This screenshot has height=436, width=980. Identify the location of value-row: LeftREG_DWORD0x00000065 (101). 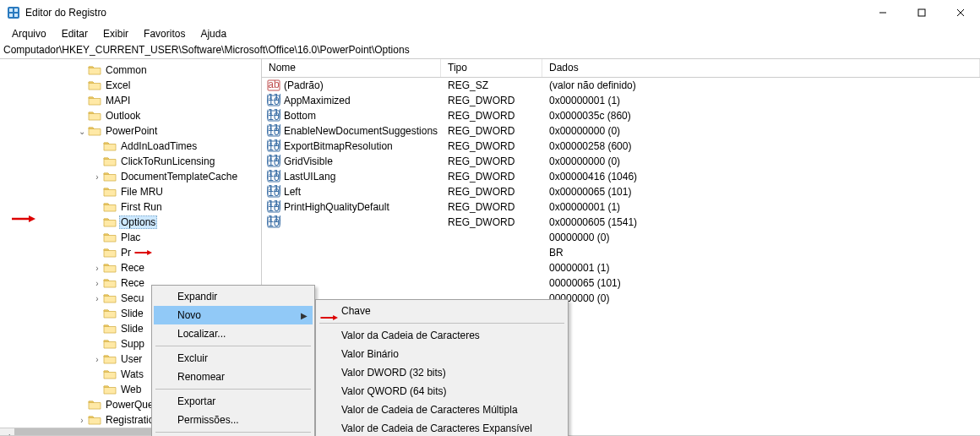
(621, 192).